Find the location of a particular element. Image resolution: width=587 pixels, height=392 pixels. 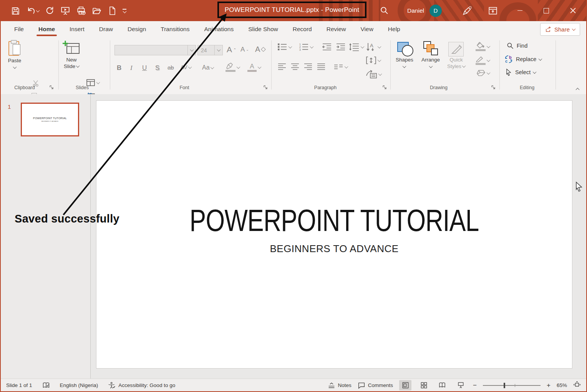

zoom-out-button: − is located at coordinates (475, 385).